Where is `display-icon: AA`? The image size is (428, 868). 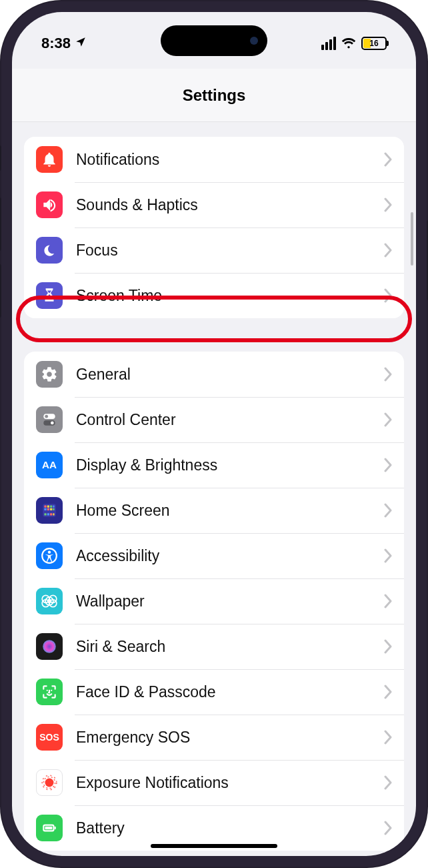 display-icon: AA is located at coordinates (49, 465).